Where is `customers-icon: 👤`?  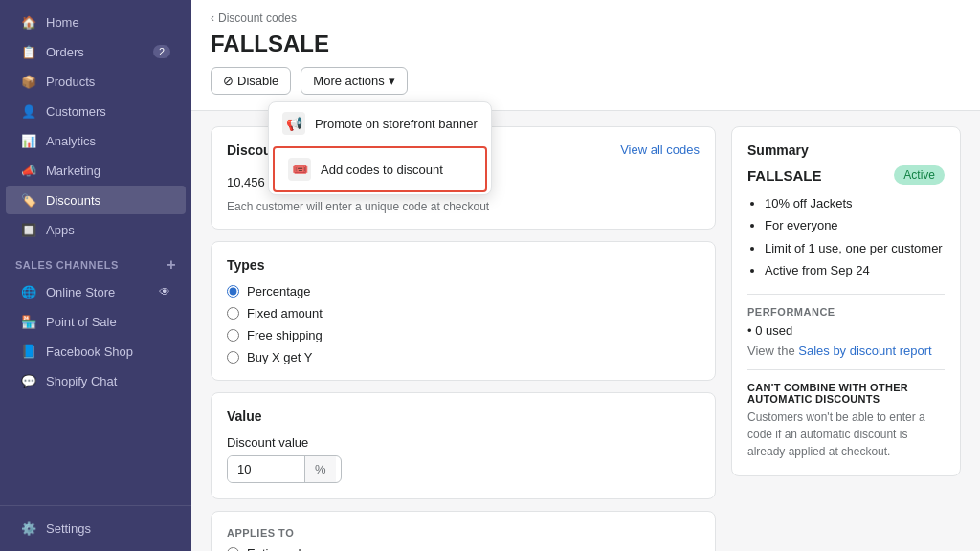 customers-icon: 👤 is located at coordinates (29, 111).